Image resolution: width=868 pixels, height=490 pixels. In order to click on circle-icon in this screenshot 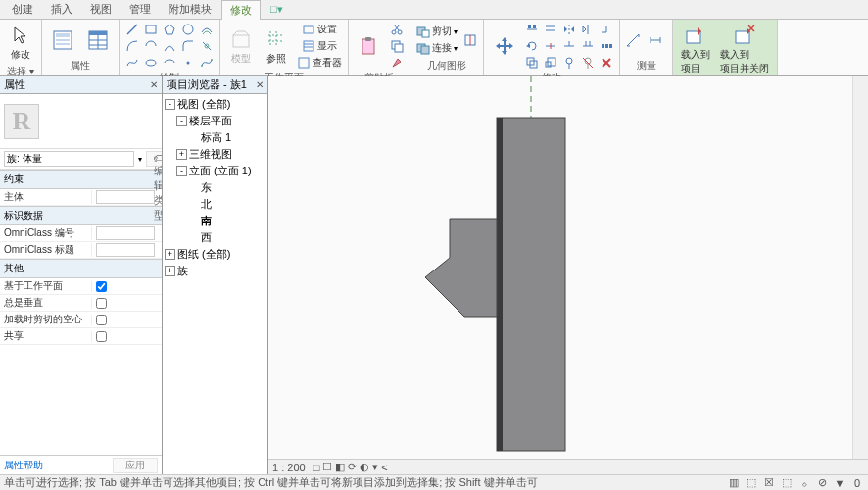, I will do `click(188, 29)`.